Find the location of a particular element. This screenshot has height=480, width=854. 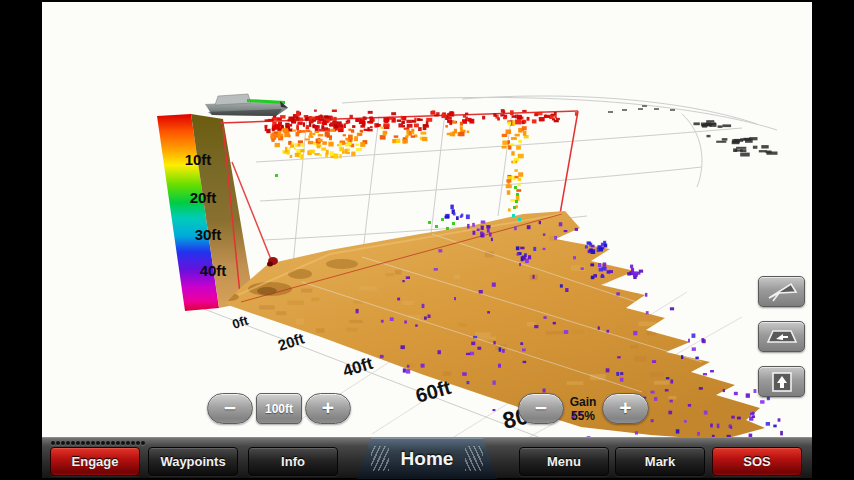

view-angled-button is located at coordinates (782, 336).